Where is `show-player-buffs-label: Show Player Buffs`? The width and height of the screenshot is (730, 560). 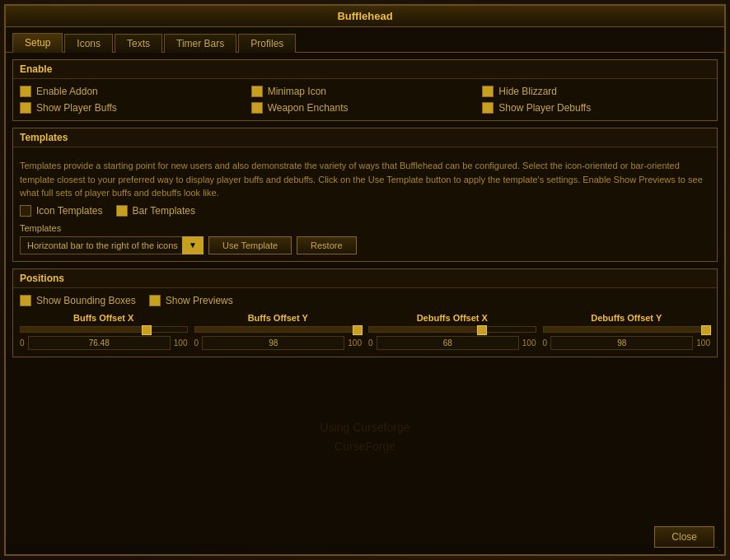 show-player-buffs-label: Show Player Buffs is located at coordinates (77, 108).